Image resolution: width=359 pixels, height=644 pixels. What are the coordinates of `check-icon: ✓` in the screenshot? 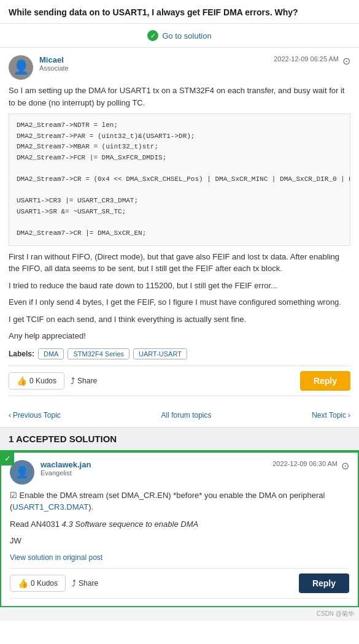 It's located at (153, 36).